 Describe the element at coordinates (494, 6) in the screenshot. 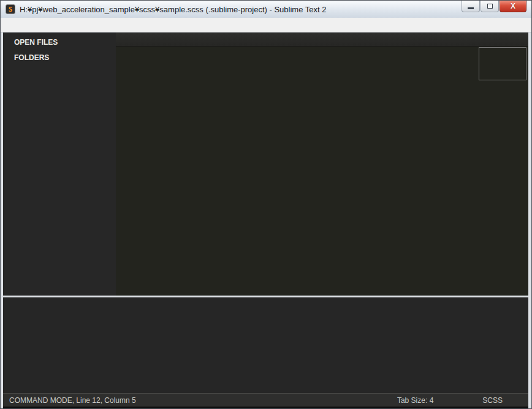

I see `window-controls: X` at that location.